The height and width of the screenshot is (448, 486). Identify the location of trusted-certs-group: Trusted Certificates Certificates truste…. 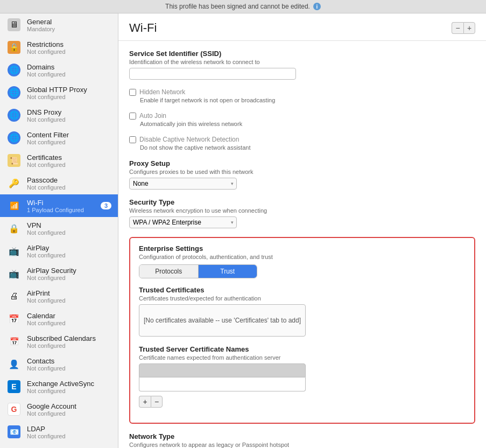
(302, 311).